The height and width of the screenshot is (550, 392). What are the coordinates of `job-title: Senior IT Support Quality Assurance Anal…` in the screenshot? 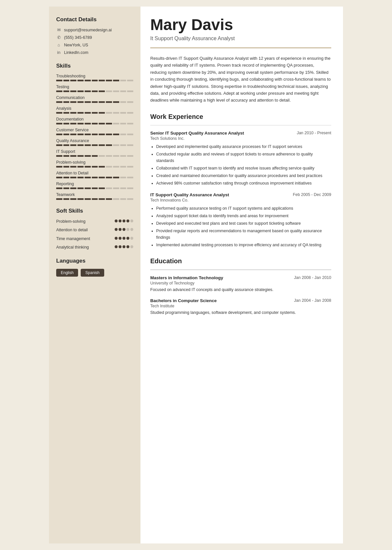 It's located at (197, 133).